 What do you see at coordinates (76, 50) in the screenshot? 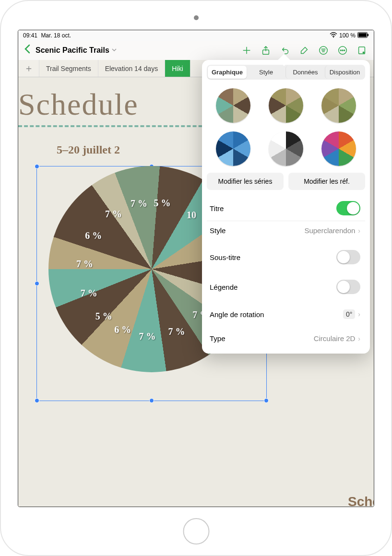
I see `document-title-button: Scenic Pacific Trails` at bounding box center [76, 50].